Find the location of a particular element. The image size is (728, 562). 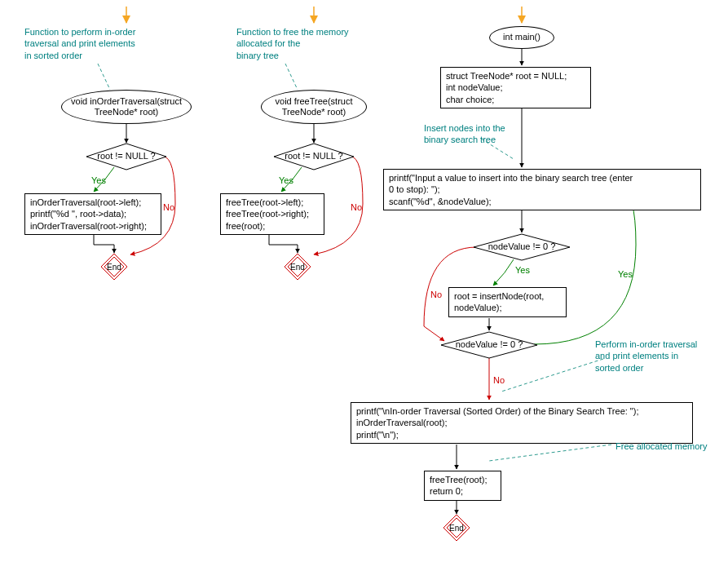

flow3-cond1: nodeValue != 0 ? is located at coordinates (522, 247).